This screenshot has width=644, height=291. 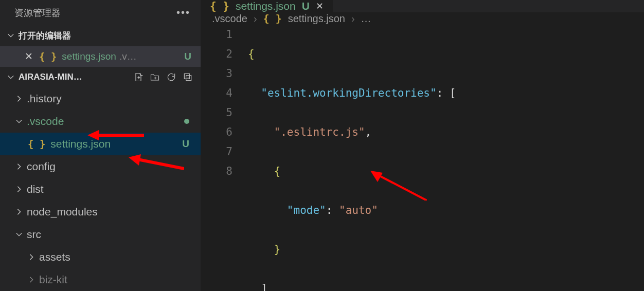 What do you see at coordinates (217, 54) in the screenshot?
I see `line-number: 2` at bounding box center [217, 54].